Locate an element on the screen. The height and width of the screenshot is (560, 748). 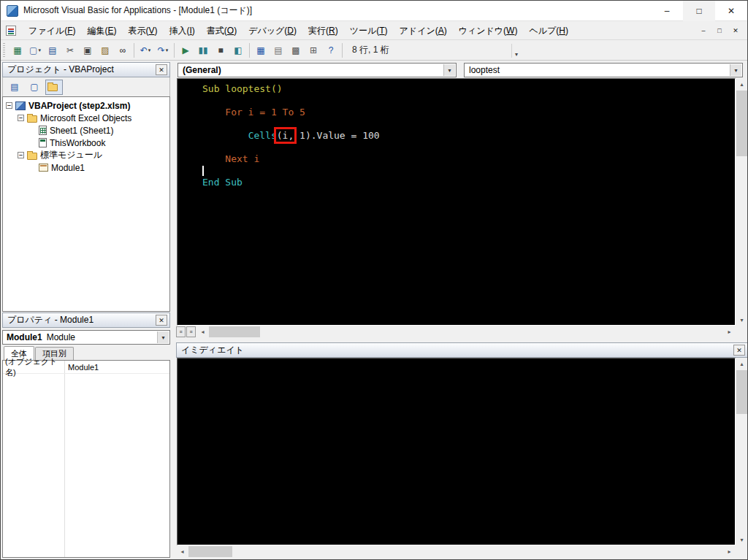
tree-item-excel-objects-folder: −Microsoft Excel Objects is located at coordinates (86, 118).